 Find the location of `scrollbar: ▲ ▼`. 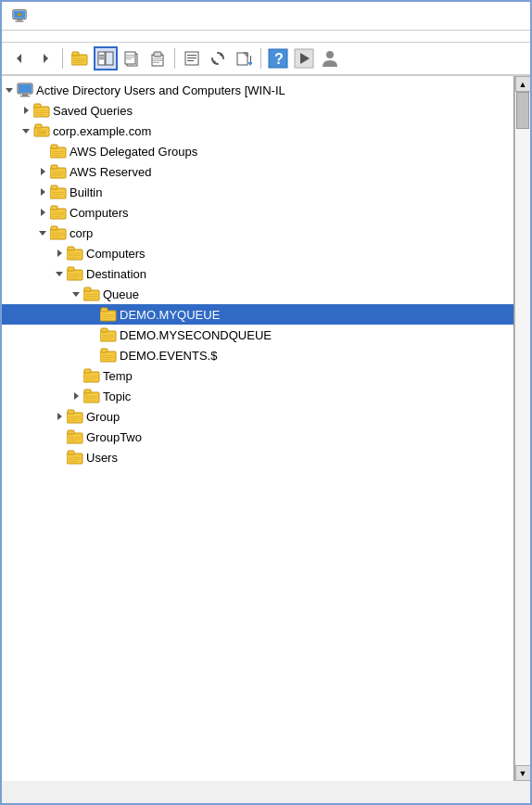

scrollbar: ▲ ▼ is located at coordinates (523, 428).